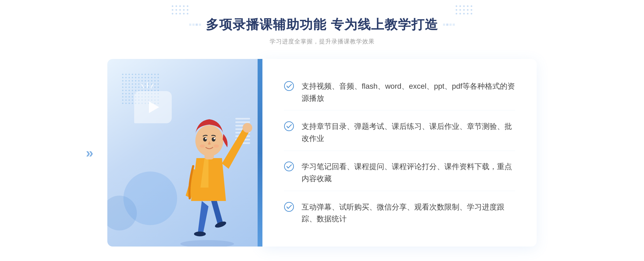  I want to click on feature-item-4: 互动弹幕、试听购买、微信分享、观看次数限制、学习进度跟踪、数据统计, so click(400, 213).